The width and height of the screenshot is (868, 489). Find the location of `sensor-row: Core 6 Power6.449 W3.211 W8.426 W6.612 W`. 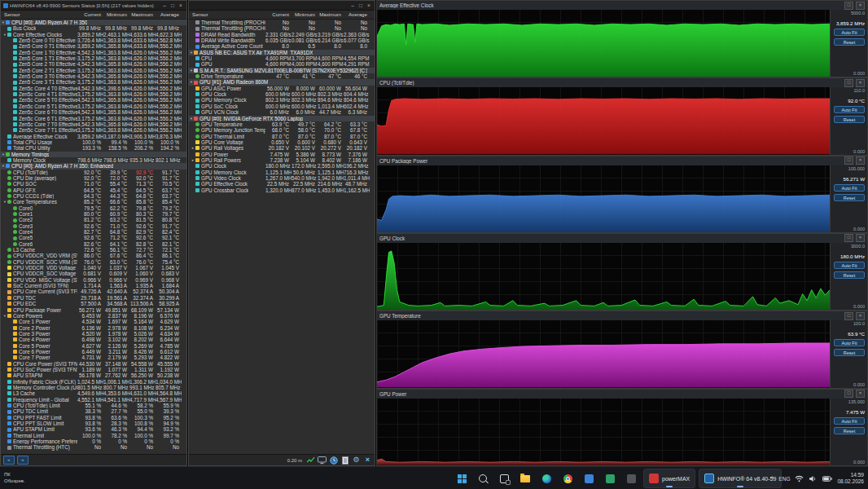

sensor-row: Core 6 Power6.449 W3.211 W8.426 W6.612 W is located at coordinates (94, 352).